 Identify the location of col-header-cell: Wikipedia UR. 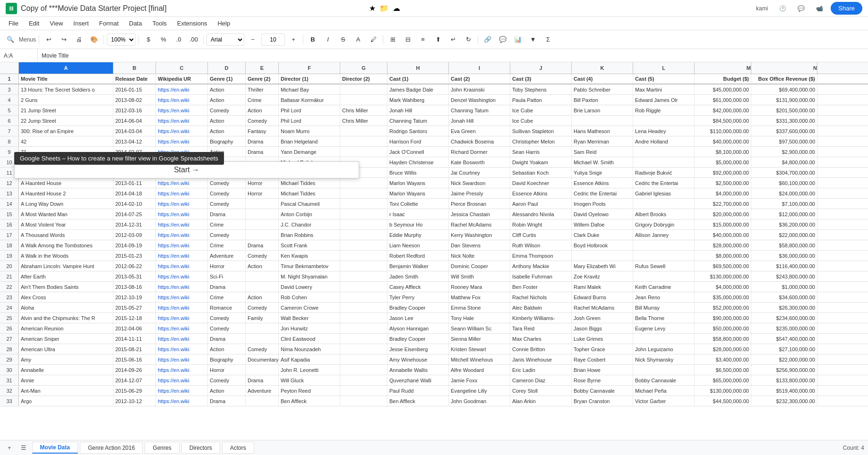
(182, 79).